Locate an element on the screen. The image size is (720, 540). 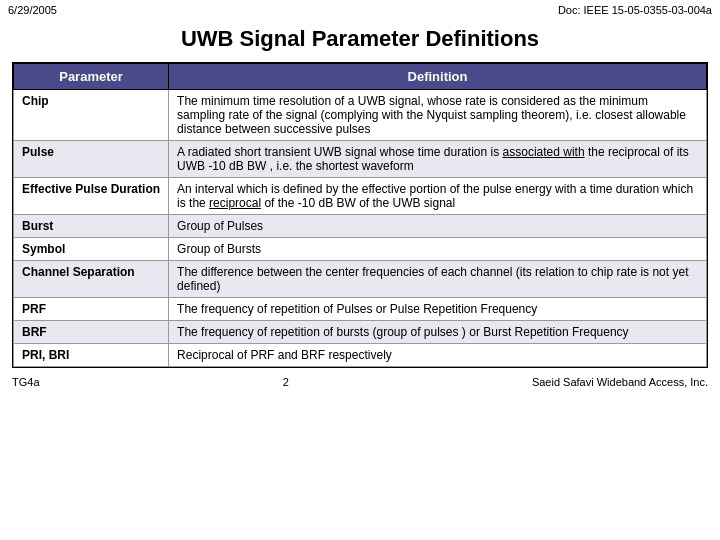
definition-cell: Group of Pulses is located at coordinates (438, 226).